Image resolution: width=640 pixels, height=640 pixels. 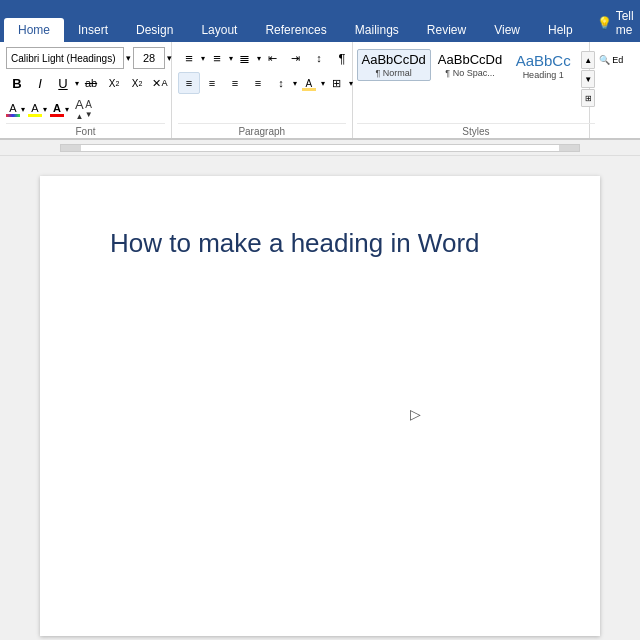 I want to click on style-normal-preview: AaBbCcDd, so click(x=394, y=60).